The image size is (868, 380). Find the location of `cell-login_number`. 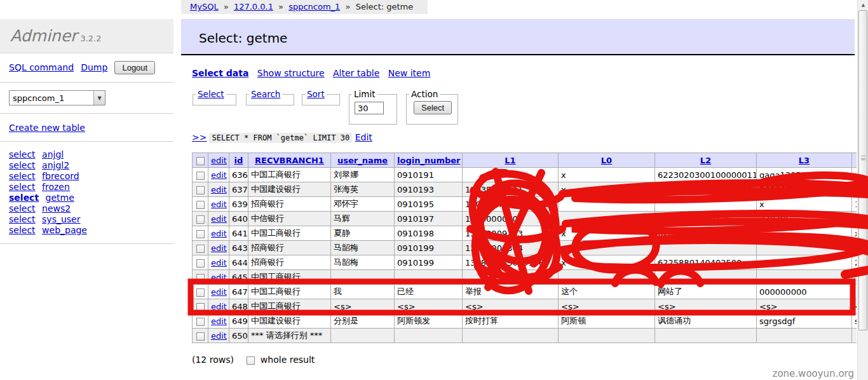

cell-login_number is located at coordinates (428, 277).